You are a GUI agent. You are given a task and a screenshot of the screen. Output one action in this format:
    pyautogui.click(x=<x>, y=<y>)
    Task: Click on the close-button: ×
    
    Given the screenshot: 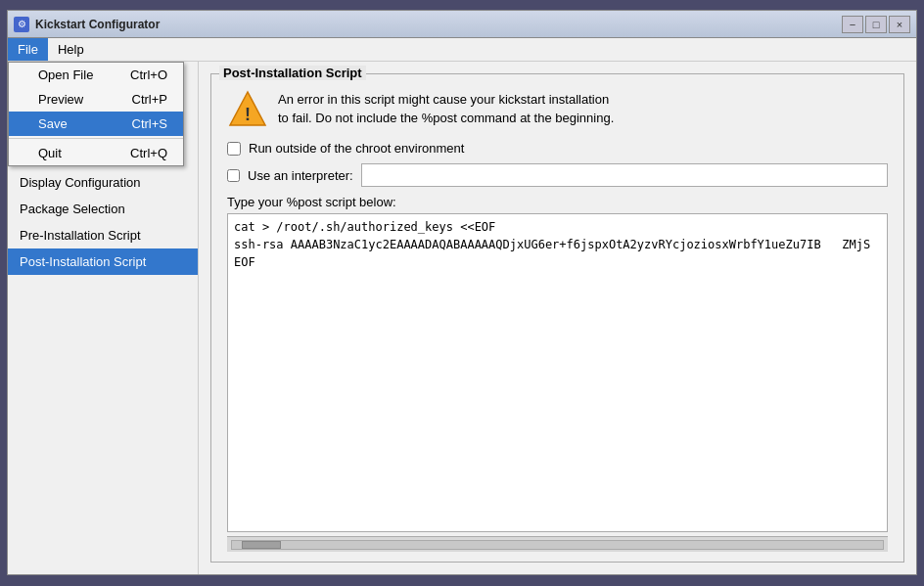 What is the action you would take?
    pyautogui.click(x=900, y=24)
    